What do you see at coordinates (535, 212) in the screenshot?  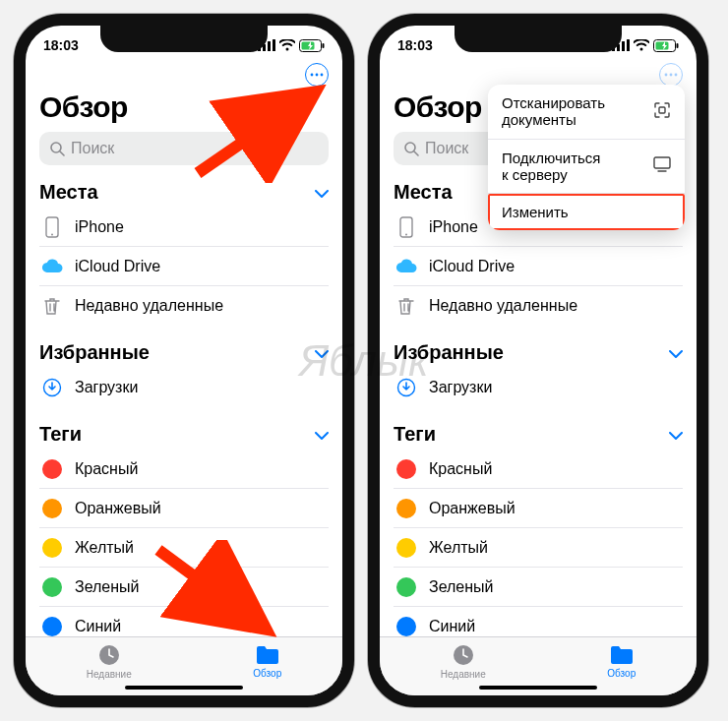 I see `menu-item-label: Изменить` at bounding box center [535, 212].